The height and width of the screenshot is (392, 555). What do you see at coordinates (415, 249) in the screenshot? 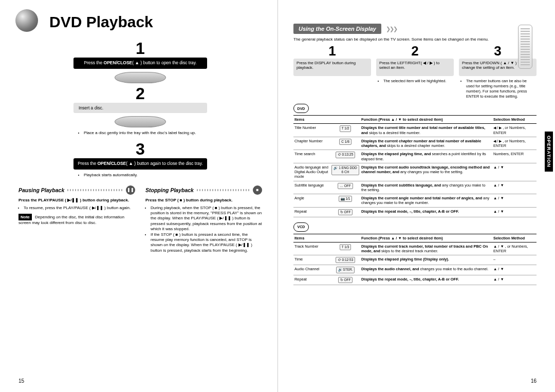
I see `table-row: Track NumberT 1/3Displays the current tr…` at bounding box center [415, 249].